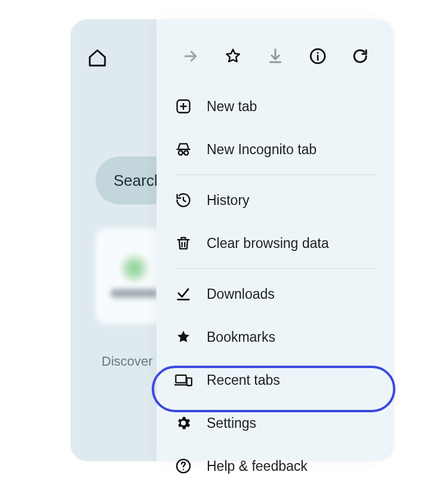 This screenshot has height=478, width=448. I want to click on discover-label: Discover -, so click(131, 361).